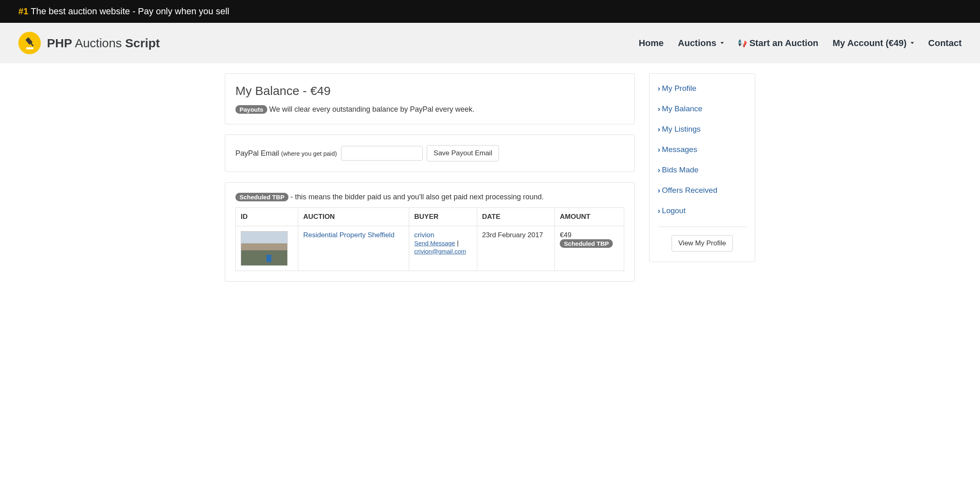 This screenshot has width=980, height=494. Describe the element at coordinates (701, 43) in the screenshot. I see `nav-auctions: Auctions` at that location.